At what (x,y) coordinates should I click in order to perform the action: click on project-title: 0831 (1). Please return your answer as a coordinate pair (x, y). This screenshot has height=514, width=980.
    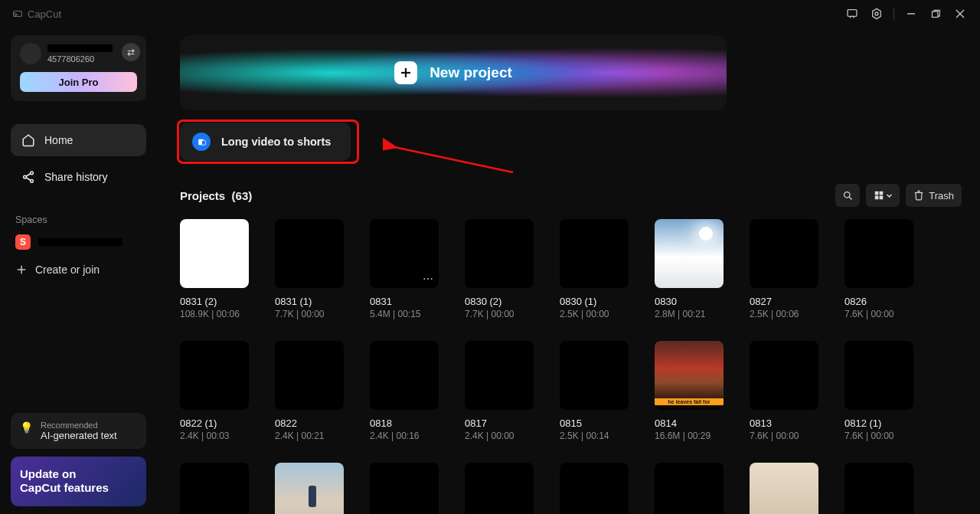
    Looking at the image, I should click on (309, 302).